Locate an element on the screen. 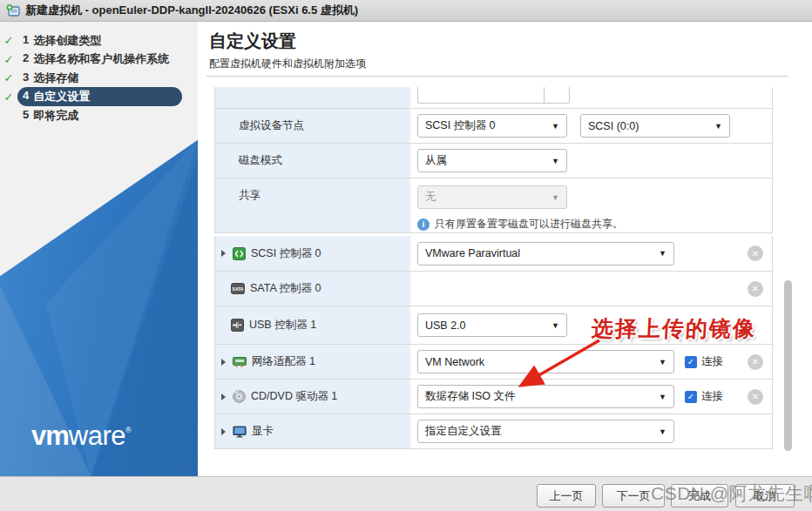 The width and height of the screenshot is (812, 511). row-label: SATA 控制器 0 is located at coordinates (286, 289).